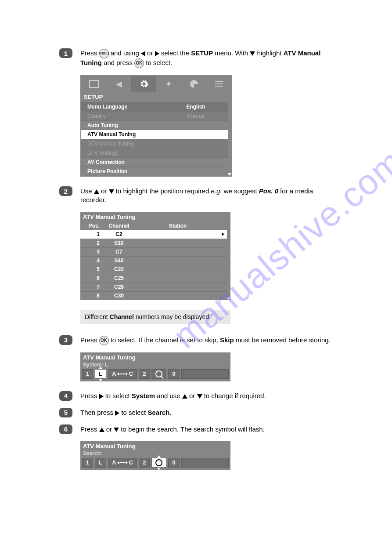 The height and width of the screenshot is (555, 392). What do you see at coordinates (158, 412) in the screenshot?
I see `bold-text: Search` at bounding box center [158, 412].